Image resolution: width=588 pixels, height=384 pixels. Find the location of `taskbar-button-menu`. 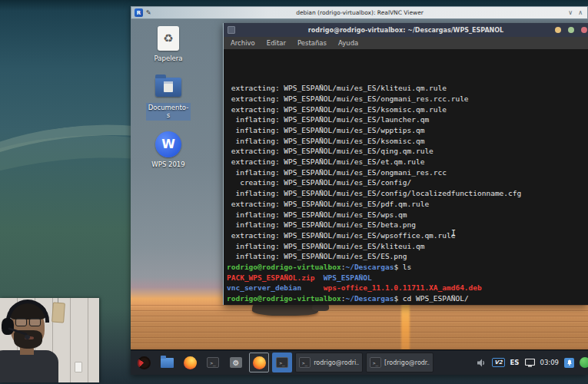

taskbar-button-menu is located at coordinates (144, 362).